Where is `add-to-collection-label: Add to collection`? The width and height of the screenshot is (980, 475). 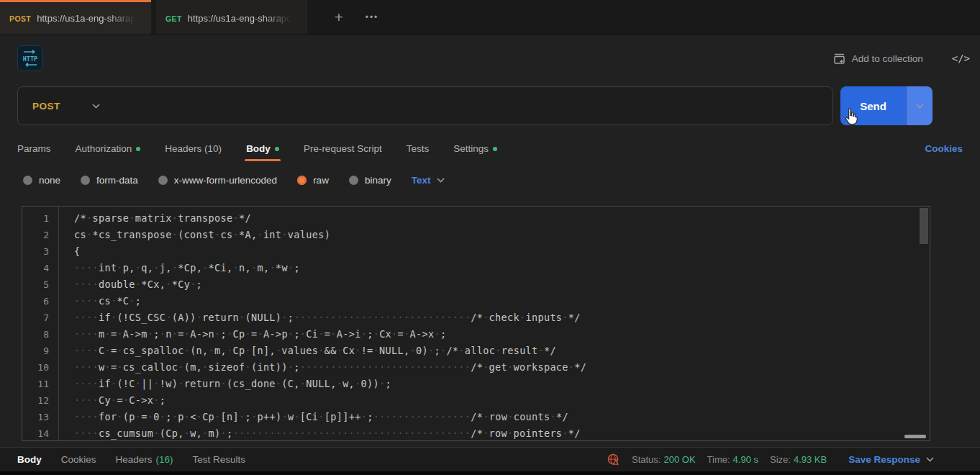 add-to-collection-label: Add to collection is located at coordinates (888, 59).